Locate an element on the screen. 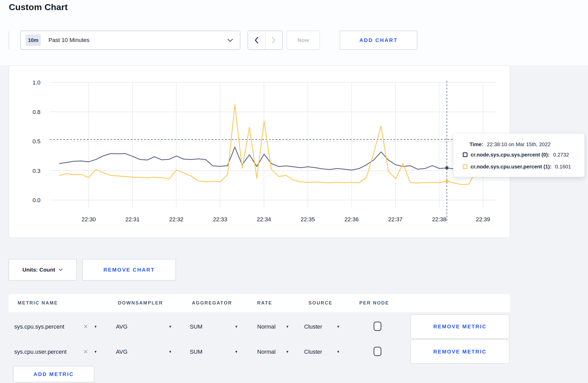 The image size is (588, 383). svg-text: 0.5 is located at coordinates (36, 141).